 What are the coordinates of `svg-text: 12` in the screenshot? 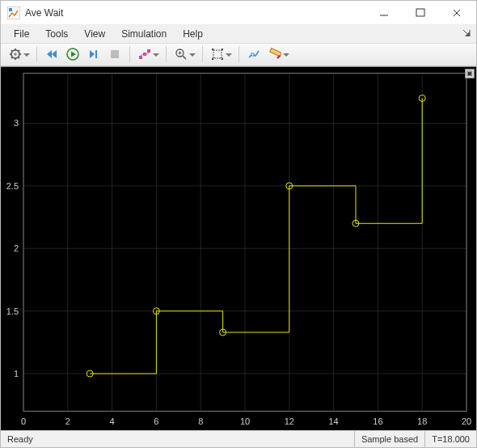 It's located at (289, 421).